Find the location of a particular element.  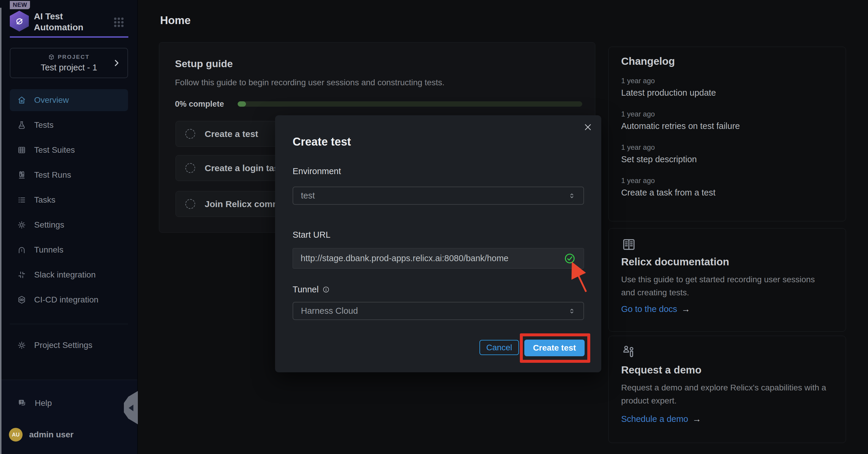

documentation-card: Relicx documentation Use this guide to g… is located at coordinates (727, 280).